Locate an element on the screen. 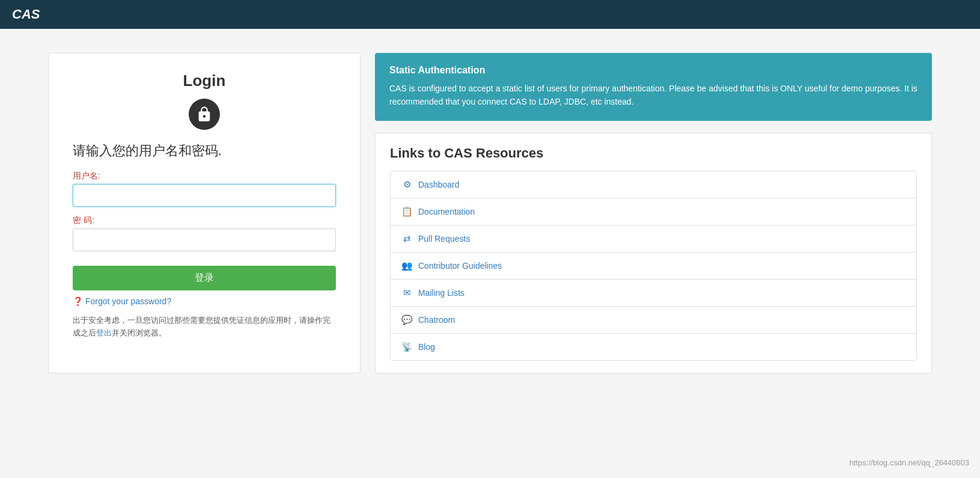 The width and height of the screenshot is (980, 478). resource-label: Pull Requests is located at coordinates (444, 239).